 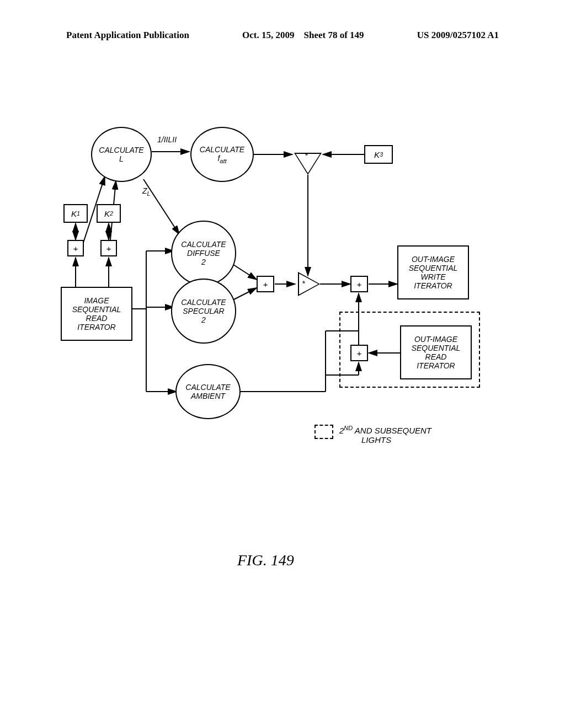 What do you see at coordinates (76, 213) in the screenshot?
I see `node-K1: K1` at bounding box center [76, 213].